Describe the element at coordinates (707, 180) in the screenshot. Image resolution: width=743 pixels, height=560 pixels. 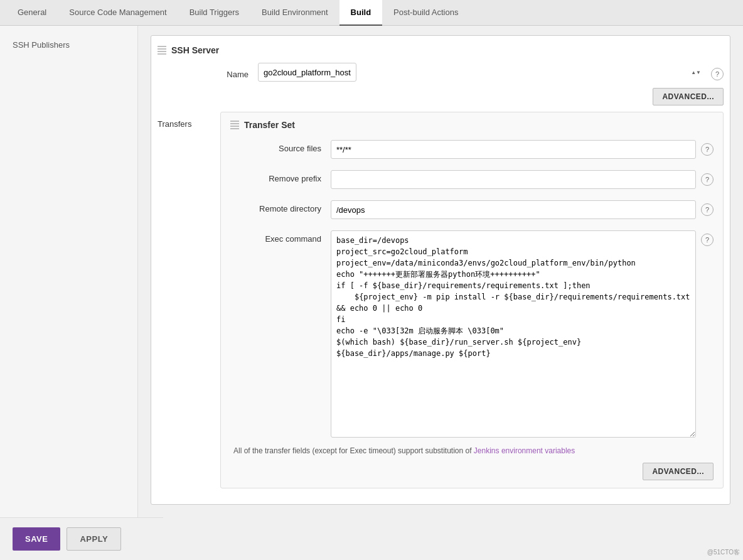
I see `remove-prefix-help-icon: ?` at that location.